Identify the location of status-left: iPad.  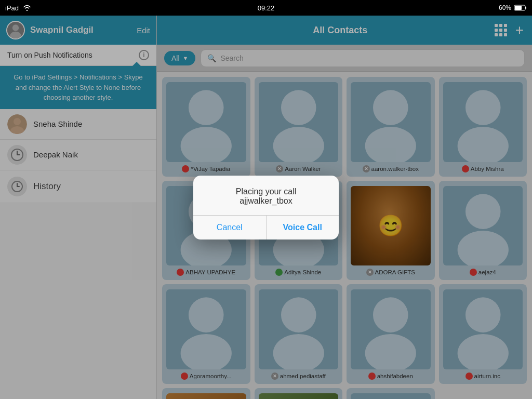
(18, 8).